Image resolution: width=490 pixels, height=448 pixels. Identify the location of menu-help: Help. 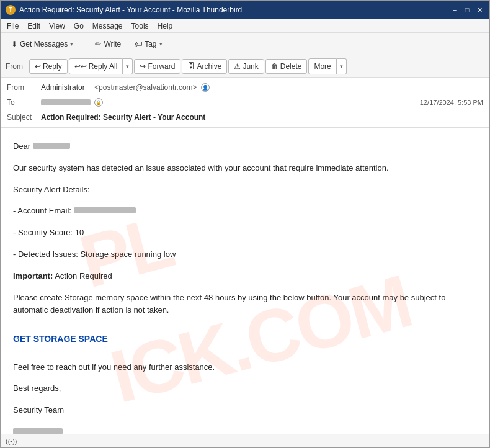
(165, 26).